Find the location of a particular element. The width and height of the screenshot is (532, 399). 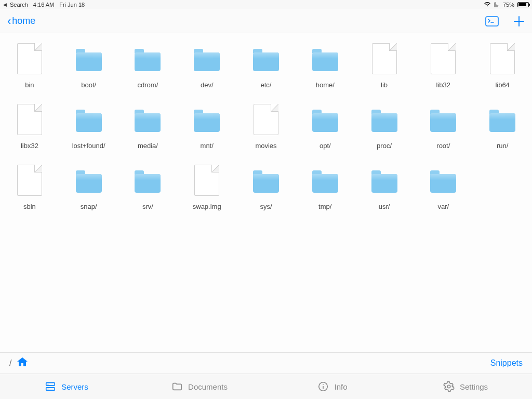

moon-icon is located at coordinates (497, 5).